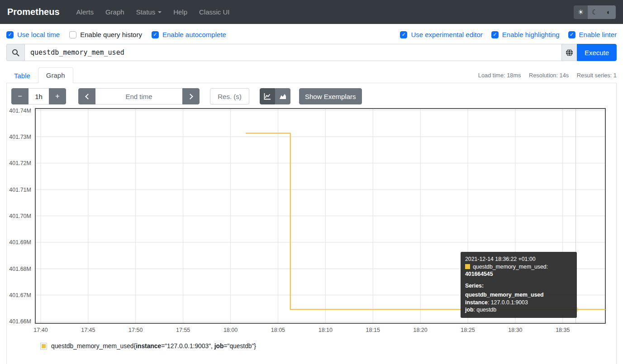 Image resolution: width=623 pixels, height=364 pixels. What do you see at coordinates (43, 346) in the screenshot?
I see `legend-color-swatch` at bounding box center [43, 346].